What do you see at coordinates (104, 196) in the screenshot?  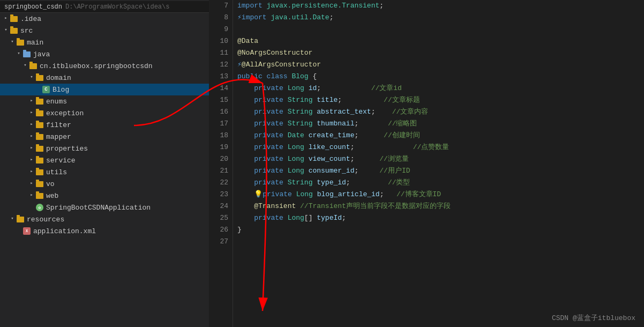 I see `tree-item-web: web` at bounding box center [104, 196].